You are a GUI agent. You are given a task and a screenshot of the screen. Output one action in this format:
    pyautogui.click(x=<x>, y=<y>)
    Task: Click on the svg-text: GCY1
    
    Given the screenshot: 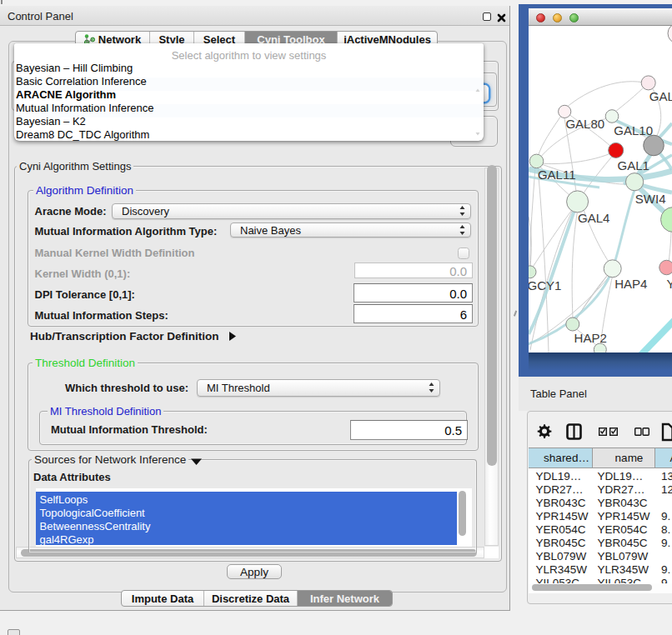 What is the action you would take?
    pyautogui.click(x=545, y=285)
    